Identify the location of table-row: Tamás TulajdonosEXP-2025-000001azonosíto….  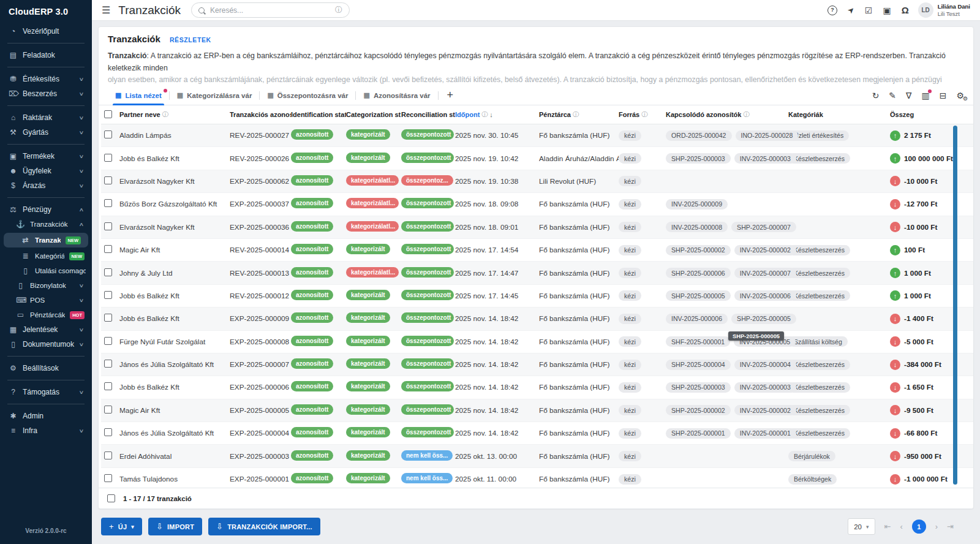
(537, 478).